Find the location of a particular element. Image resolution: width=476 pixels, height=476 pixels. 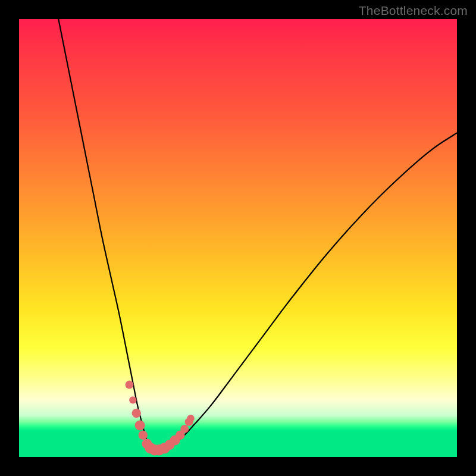

watermark-text: TheBottleneck.com is located at coordinates (413, 11).